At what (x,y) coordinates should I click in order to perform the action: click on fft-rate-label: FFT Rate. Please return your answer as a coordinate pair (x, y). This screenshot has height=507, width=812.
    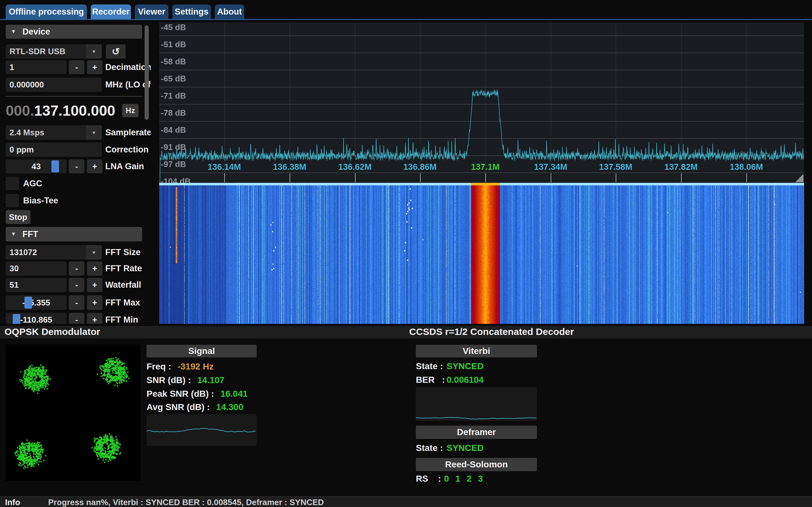
    Looking at the image, I should click on (124, 269).